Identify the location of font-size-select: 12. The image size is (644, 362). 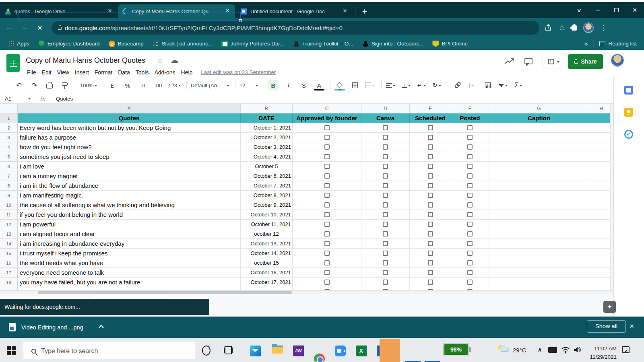
(249, 85).